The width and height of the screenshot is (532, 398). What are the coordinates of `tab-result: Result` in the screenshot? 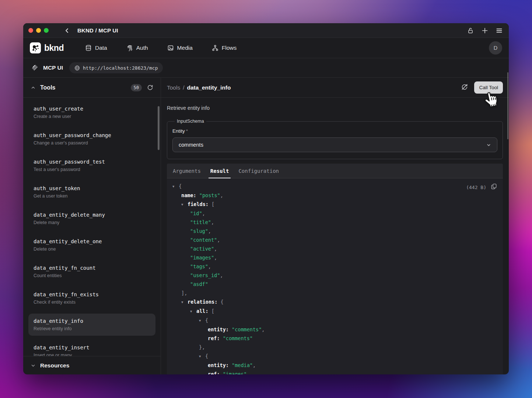 It's located at (220, 171).